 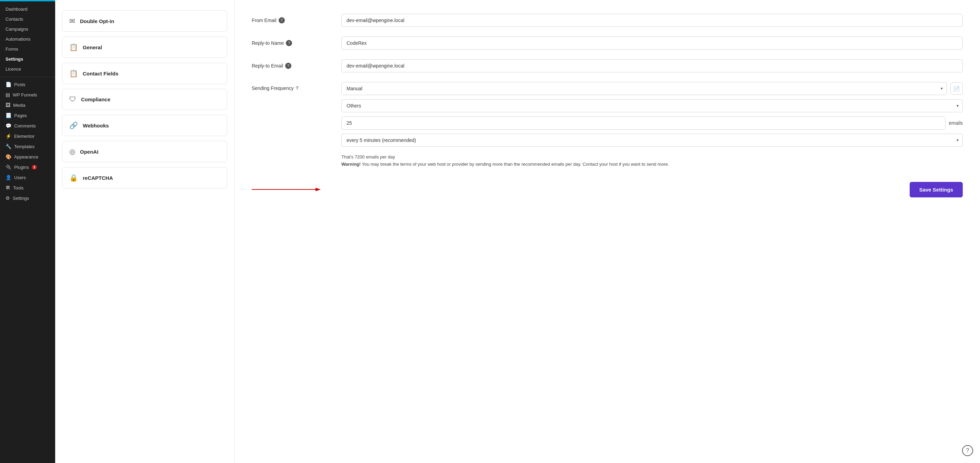 I want to click on reply-to-name-input, so click(x=652, y=43).